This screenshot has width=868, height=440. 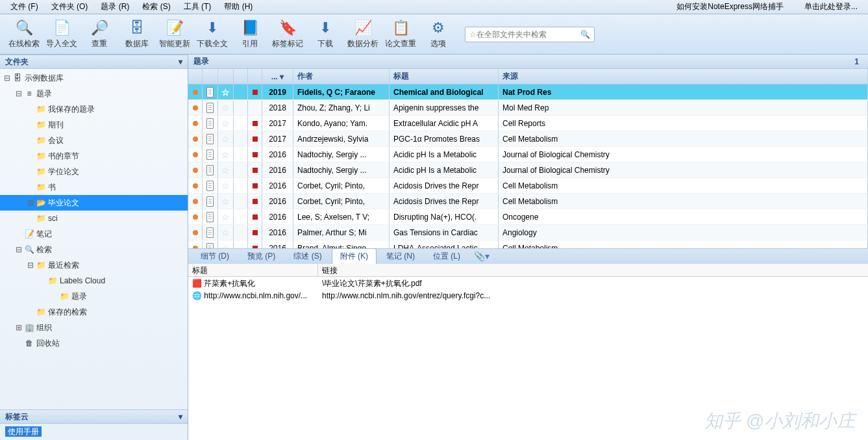 What do you see at coordinates (438, 34) in the screenshot?
I see `toolbar-options: ⚙选项` at bounding box center [438, 34].